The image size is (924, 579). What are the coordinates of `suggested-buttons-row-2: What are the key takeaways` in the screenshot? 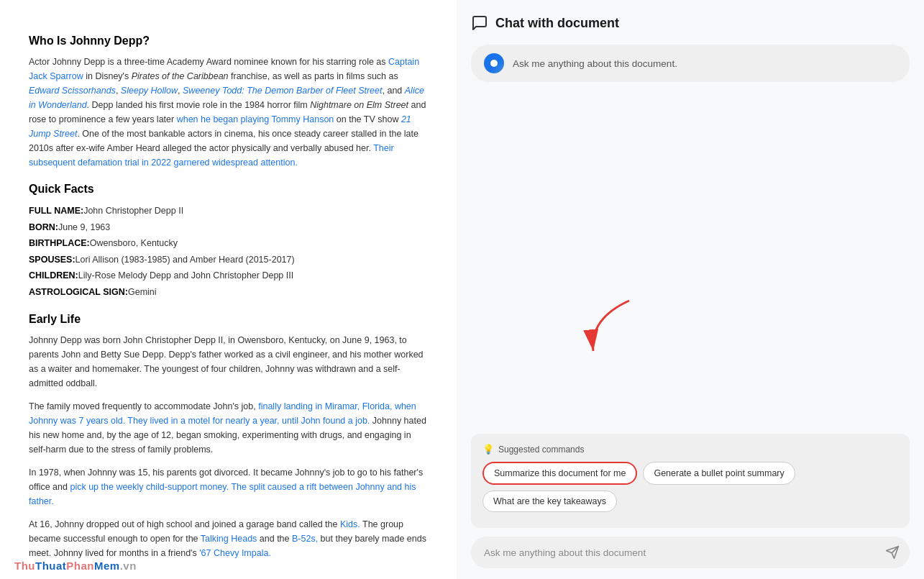 It's located at (690, 501).